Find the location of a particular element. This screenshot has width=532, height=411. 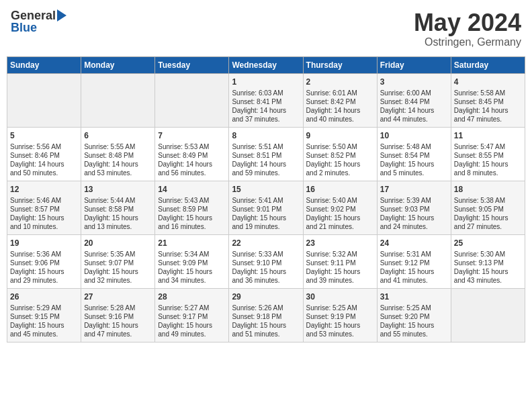

day-info: Sunrise: 5:28 AM Sunset: 9:16 PM Dayligh… is located at coordinates (118, 321).